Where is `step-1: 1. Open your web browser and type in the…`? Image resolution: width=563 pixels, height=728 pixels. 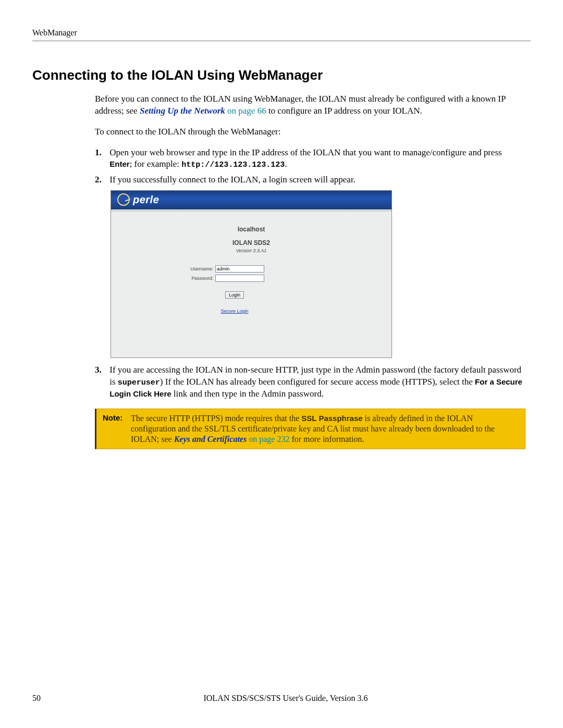
step-1: 1. Open your web browser and type in the… is located at coordinates (310, 159).